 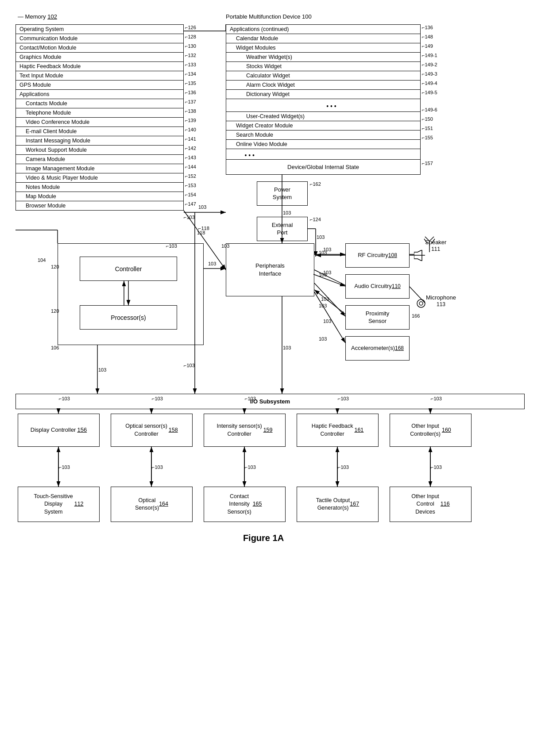 What do you see at coordinates (190, 74) in the screenshot?
I see `ref-134: ⌐134` at bounding box center [190, 74].